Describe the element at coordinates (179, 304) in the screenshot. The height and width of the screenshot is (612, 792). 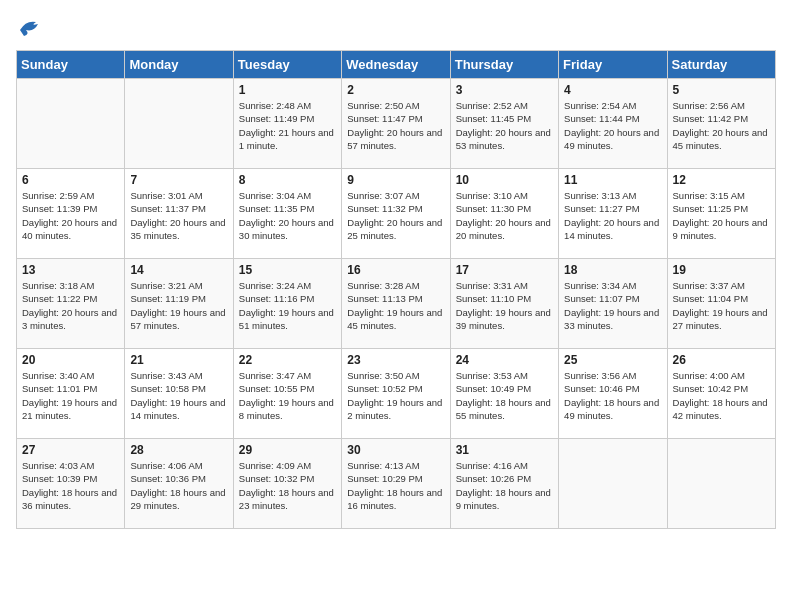
I see `calendar-cell: 14Sunrise: 3:21 AM Sunset: 11:19 PM Dayl…` at that location.